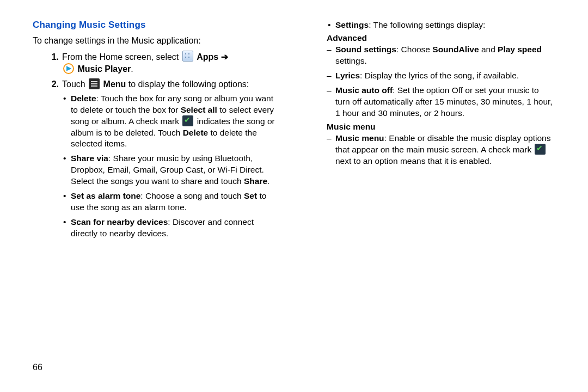 This screenshot has width=588, height=392. I want to click on option-lyrics: Lyrics: Display the lyrics of the song, …, so click(441, 76).